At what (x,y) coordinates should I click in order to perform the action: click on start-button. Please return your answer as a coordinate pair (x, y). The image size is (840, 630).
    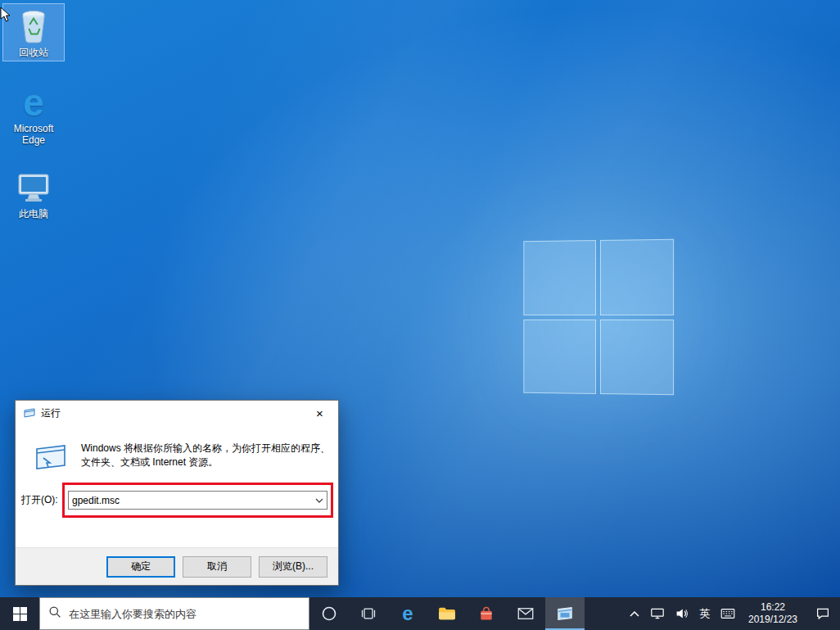
    Looking at the image, I should click on (20, 614).